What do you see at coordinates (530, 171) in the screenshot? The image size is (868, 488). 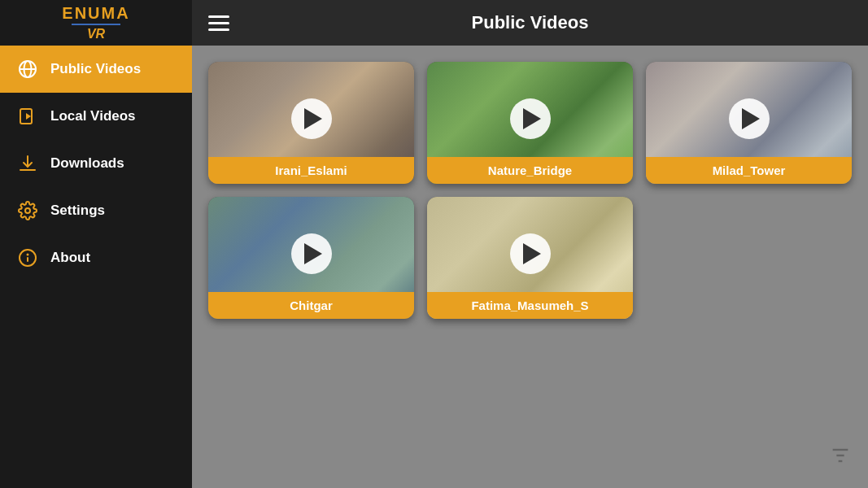 I see `video-title-nature: Nature_Bridge` at bounding box center [530, 171].